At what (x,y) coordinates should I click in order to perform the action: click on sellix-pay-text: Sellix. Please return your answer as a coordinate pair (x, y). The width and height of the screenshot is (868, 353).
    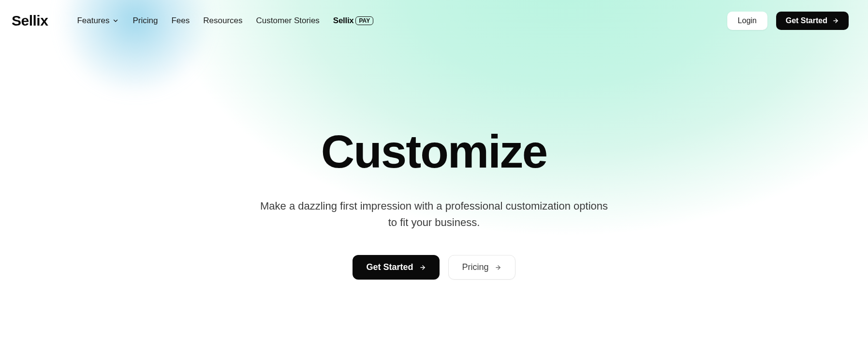
    Looking at the image, I should click on (343, 21).